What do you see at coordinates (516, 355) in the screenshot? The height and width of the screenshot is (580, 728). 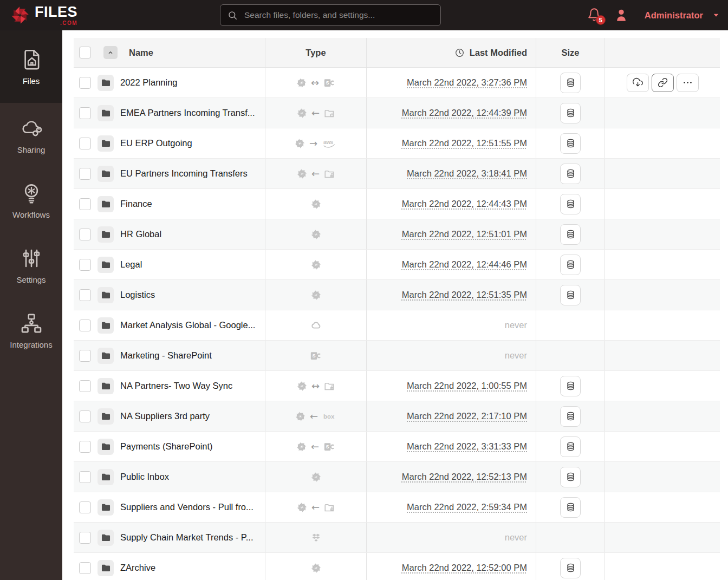 I see `last-modified-link: never` at bounding box center [516, 355].